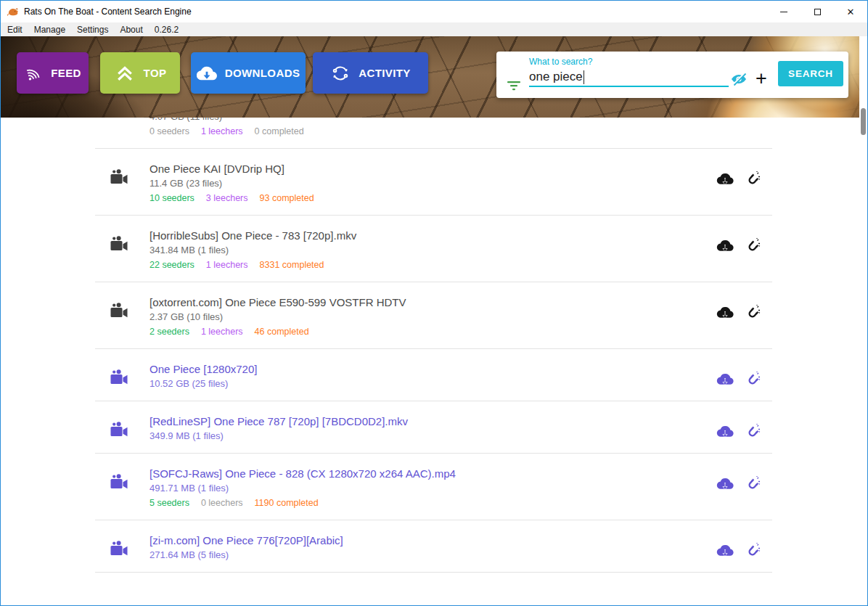  I want to click on seeders-count: 10 seeders, so click(172, 198).